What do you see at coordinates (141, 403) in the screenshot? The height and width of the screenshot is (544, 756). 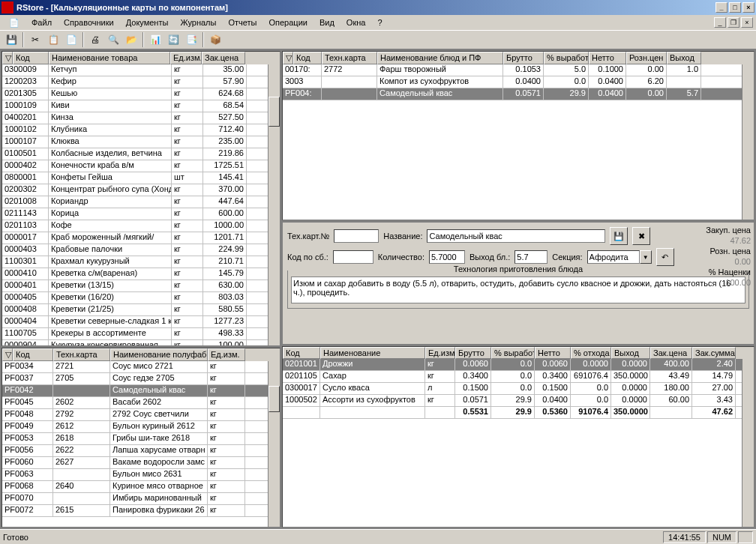 I see `table-row: PF00452602Васаби 2602кг` at bounding box center [141, 403].